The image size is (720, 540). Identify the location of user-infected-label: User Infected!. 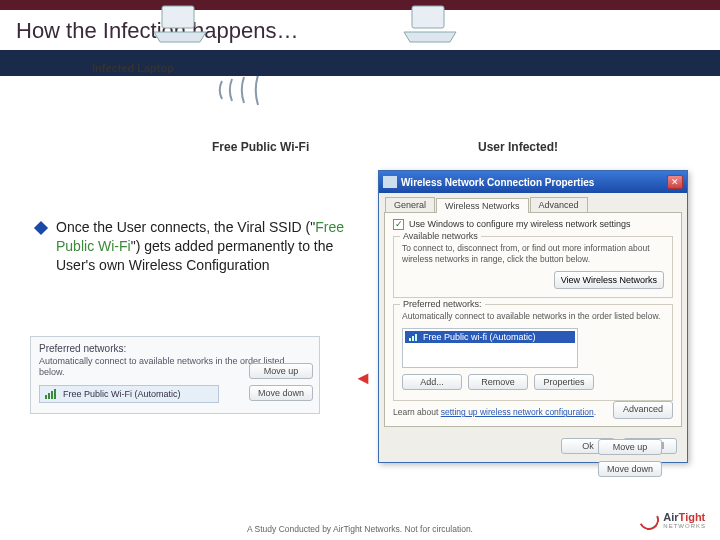
(518, 147).